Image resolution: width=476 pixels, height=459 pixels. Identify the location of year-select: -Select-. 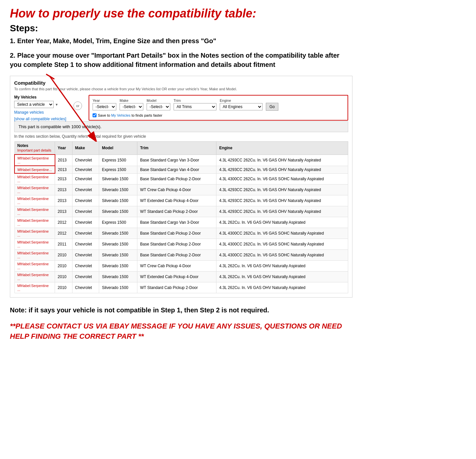
(104, 107).